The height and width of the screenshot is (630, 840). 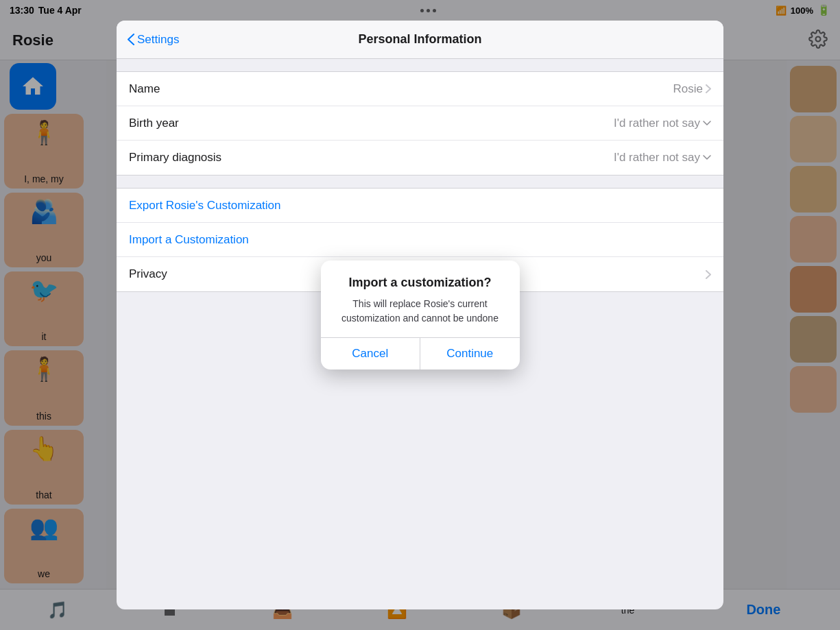 What do you see at coordinates (470, 354) in the screenshot?
I see `continue-button: Continue` at bounding box center [470, 354].